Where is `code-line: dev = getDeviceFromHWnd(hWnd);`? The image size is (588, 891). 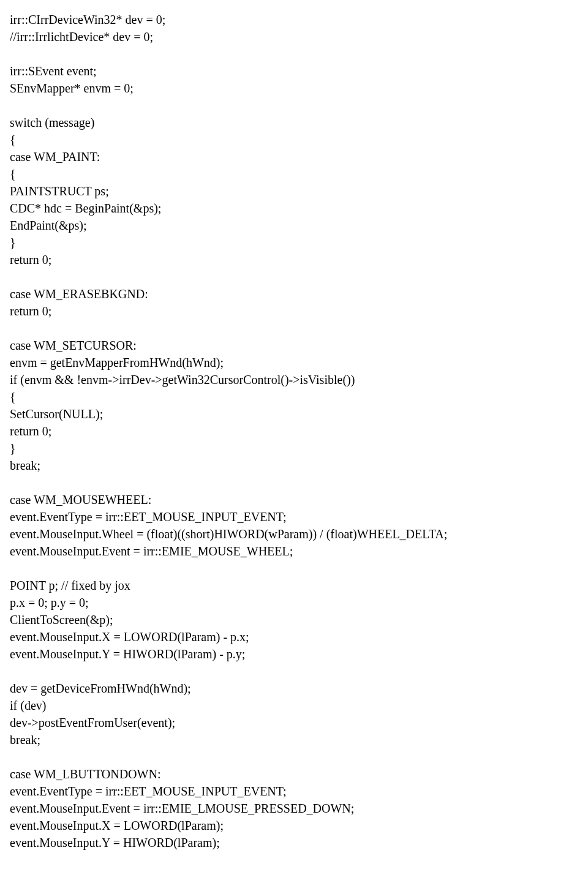
code-line: dev = getDeviceFromHWnd(hWnd); is located at coordinates (294, 688).